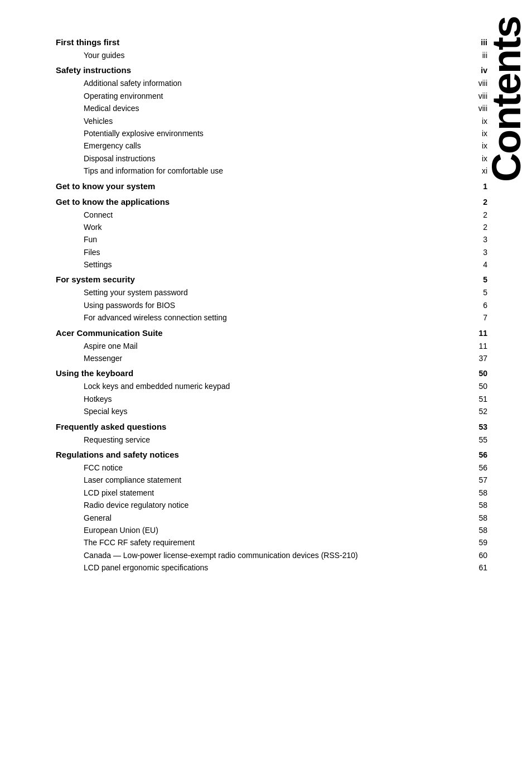 The image size is (532, 764). What do you see at coordinates (277, 468) in the screenshot?
I see `toc-entry-title: FCC notice` at bounding box center [277, 468].